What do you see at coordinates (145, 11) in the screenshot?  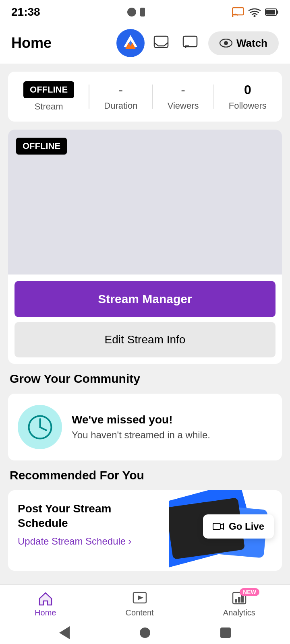 I see `status-bar: 21:38` at bounding box center [145, 11].